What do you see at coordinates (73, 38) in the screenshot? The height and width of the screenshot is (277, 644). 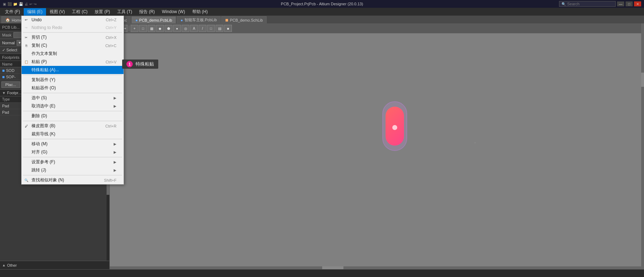 I see `ctx-cut: ✂ 剪切 (T) Ctrl+X` at bounding box center [73, 38].